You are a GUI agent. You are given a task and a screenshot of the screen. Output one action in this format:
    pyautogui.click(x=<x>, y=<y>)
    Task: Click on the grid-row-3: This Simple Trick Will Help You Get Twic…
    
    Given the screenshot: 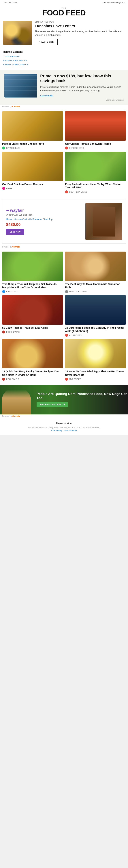 What is the action you would take?
    pyautogui.click(x=64, y=272)
    